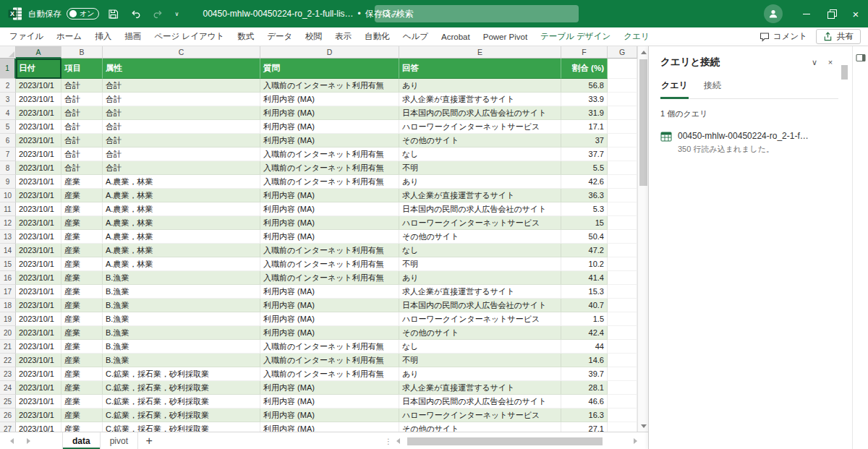 Image resolution: width=868 pixels, height=449 pixels. Describe the element at coordinates (330, 195) in the screenshot. I see `cell-D10: 利用内容 (MA)` at that location.